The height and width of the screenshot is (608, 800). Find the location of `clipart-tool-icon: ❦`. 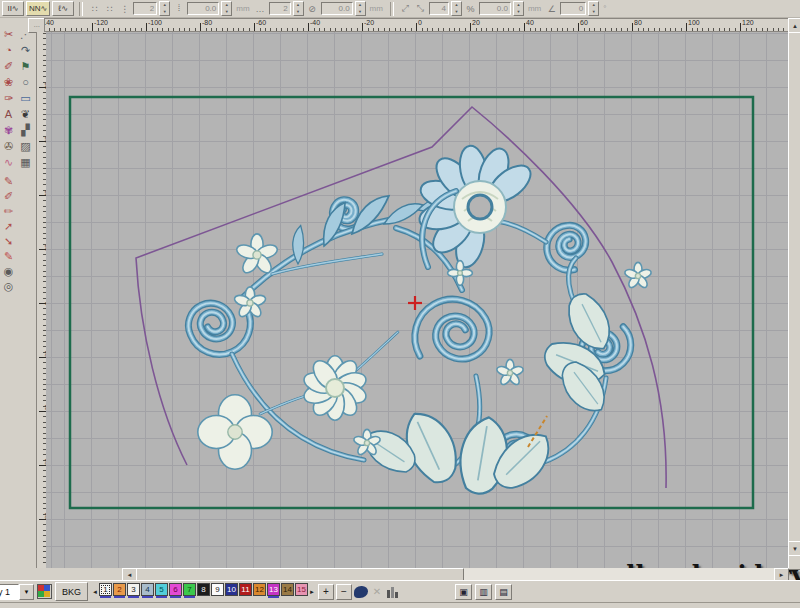

clipart-tool-icon: ❦ is located at coordinates (26, 114).